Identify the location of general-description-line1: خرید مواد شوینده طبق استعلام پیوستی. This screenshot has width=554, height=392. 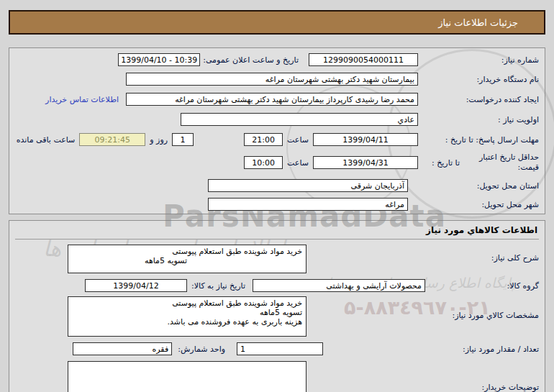
(187, 252).